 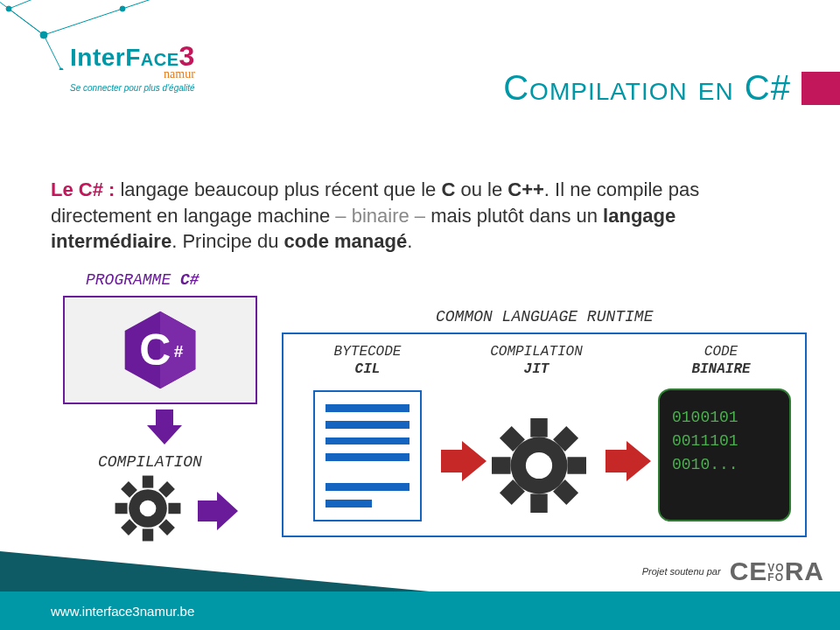 I want to click on title-accent-block, so click(x=821, y=88).